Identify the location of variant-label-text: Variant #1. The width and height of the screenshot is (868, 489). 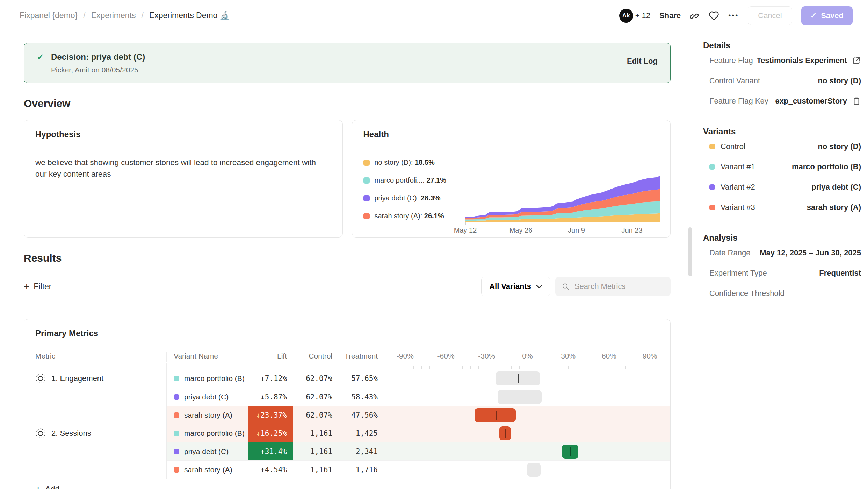
(738, 167).